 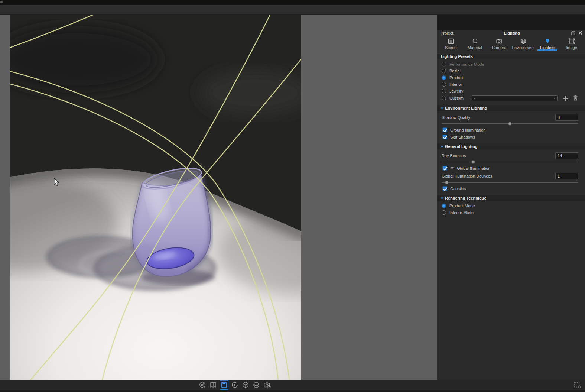 What do you see at coordinates (510, 189) in the screenshot?
I see `caustics-row: Caustics` at bounding box center [510, 189].